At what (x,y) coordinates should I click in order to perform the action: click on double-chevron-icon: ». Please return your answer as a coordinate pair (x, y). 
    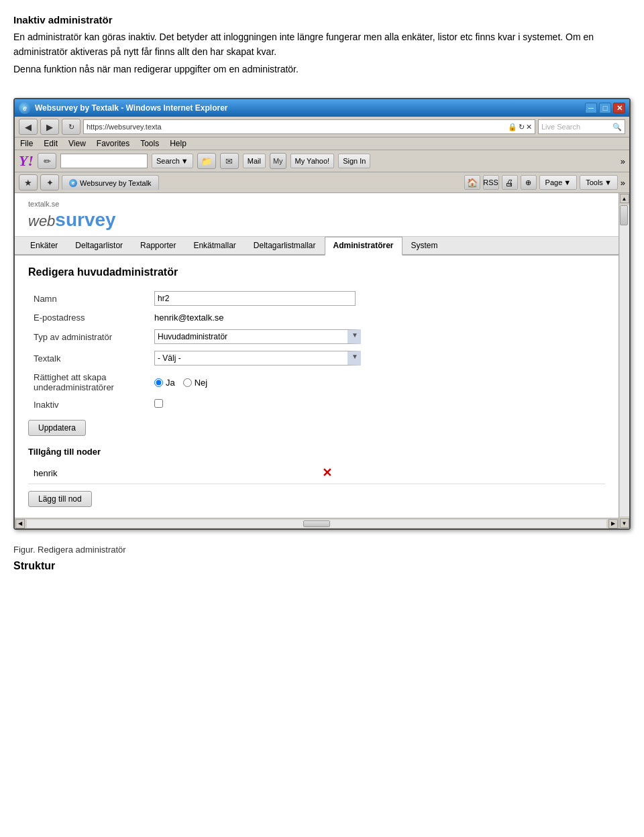
    Looking at the image, I should click on (623, 161).